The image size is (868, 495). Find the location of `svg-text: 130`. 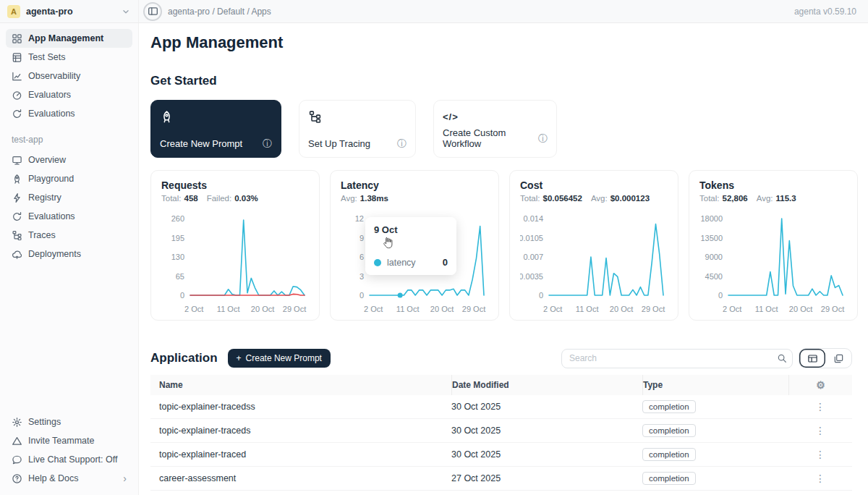

svg-text: 130 is located at coordinates (178, 257).